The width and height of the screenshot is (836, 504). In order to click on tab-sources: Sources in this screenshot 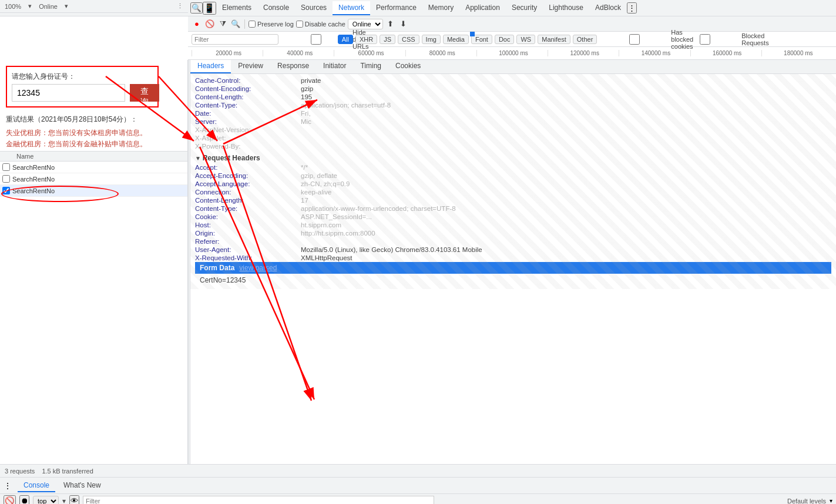, I will do `click(314, 8)`.